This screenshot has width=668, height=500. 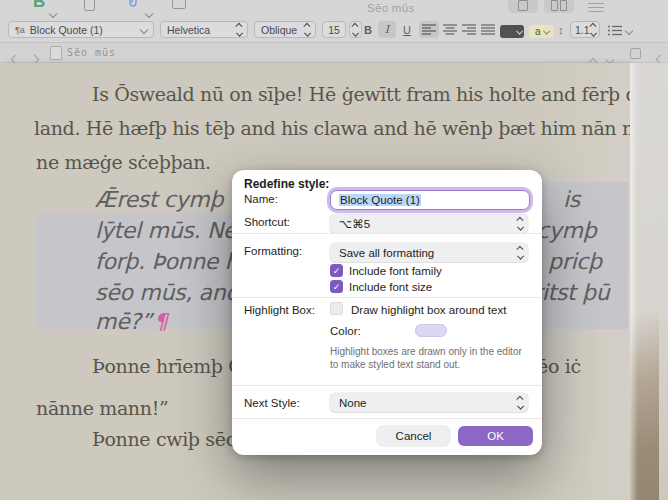 What do you see at coordinates (334, 53) in the screenshot?
I see `tab-bar: Sēo mūs` at bounding box center [334, 53].